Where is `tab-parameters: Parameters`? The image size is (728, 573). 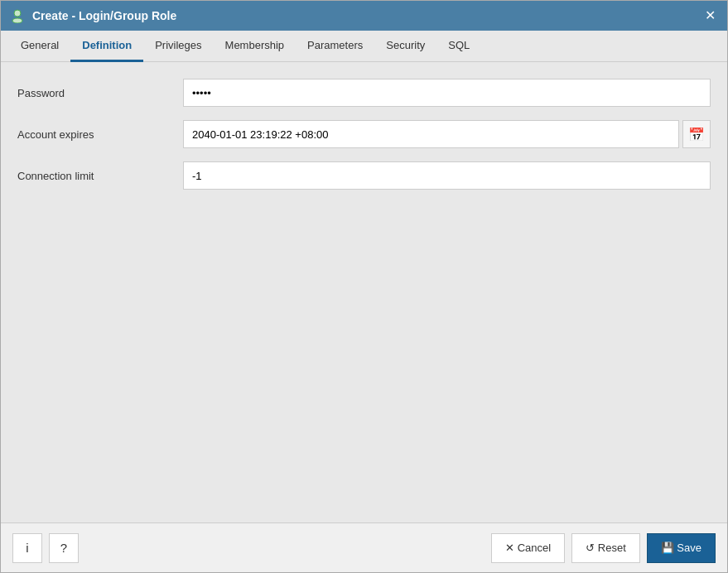
tab-parameters: Parameters is located at coordinates (335, 46).